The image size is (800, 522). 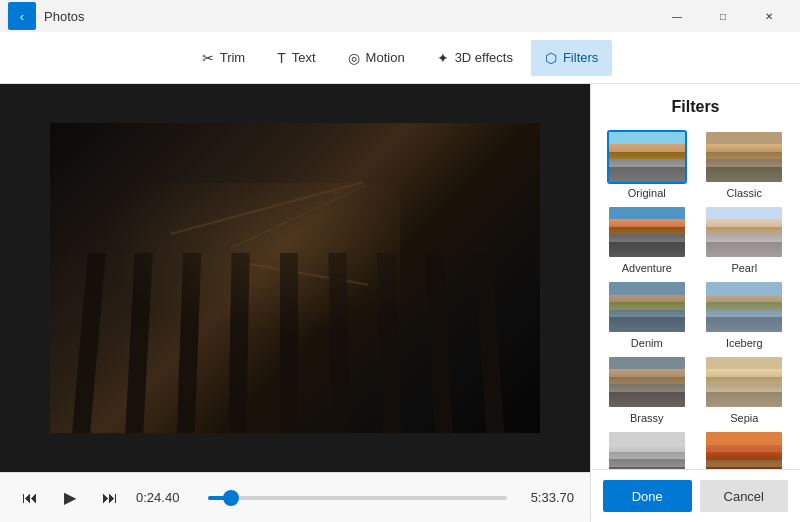 I want to click on current-time: 0:24.40, so click(x=166, y=498).